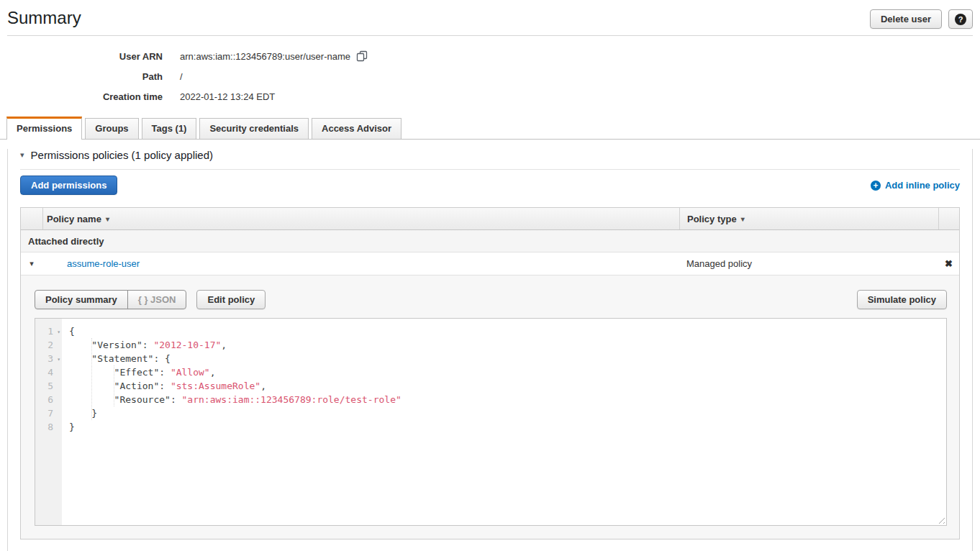  I want to click on attached-directly-group-row: Attached directly, so click(490, 242).